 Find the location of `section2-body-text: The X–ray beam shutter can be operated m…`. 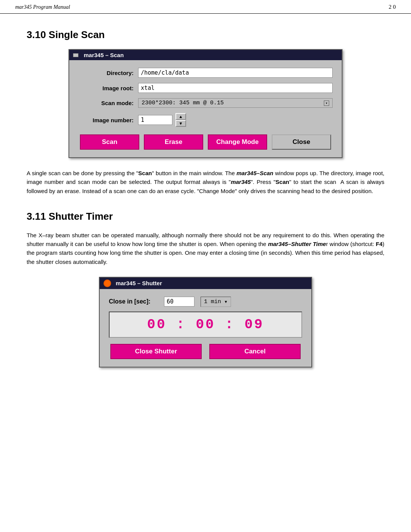

section2-body-text: The X–ray beam shutter can be operated m… is located at coordinates (206, 248).